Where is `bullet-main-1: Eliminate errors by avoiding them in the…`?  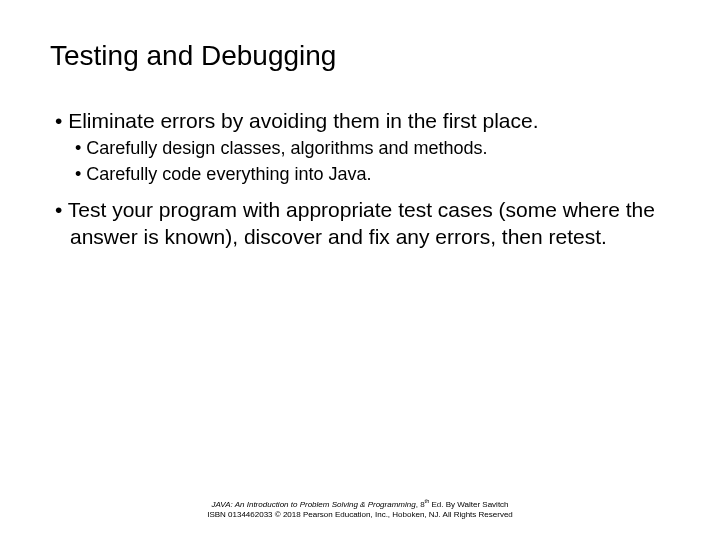
bullet-main-1: Eliminate errors by avoiding them in the… is located at coordinates (362, 120).